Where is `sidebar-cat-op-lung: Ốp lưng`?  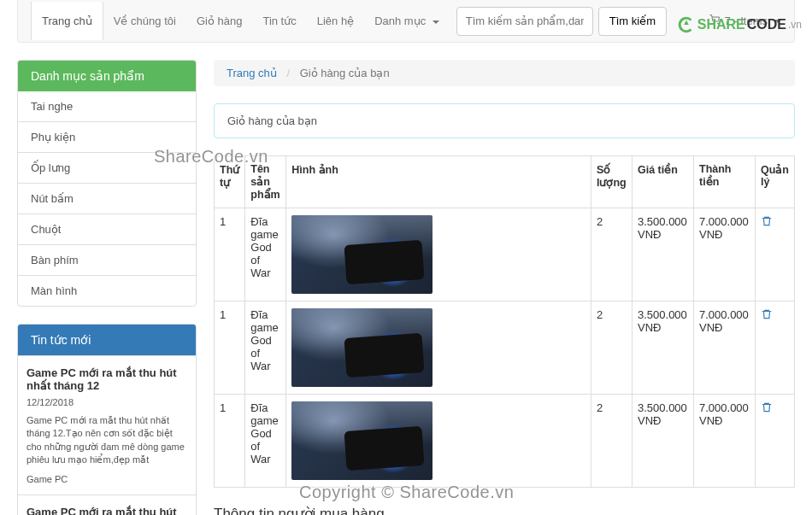
sidebar-cat-op-lung: Ốp lưng is located at coordinates (107, 167).